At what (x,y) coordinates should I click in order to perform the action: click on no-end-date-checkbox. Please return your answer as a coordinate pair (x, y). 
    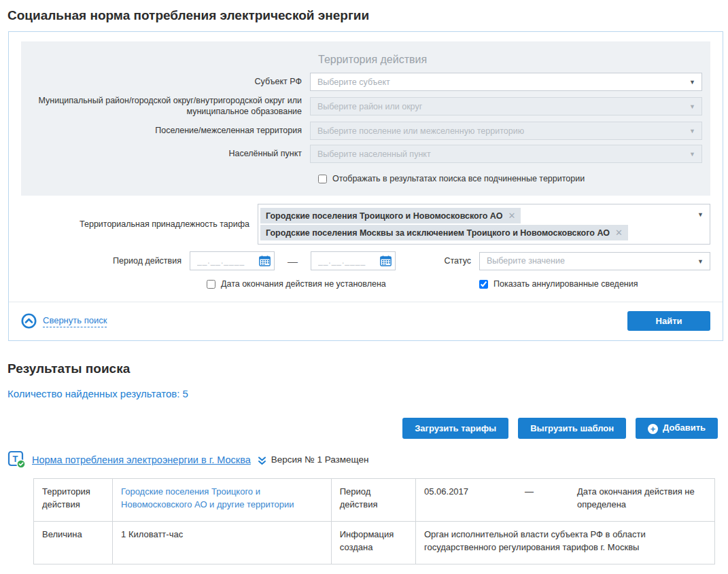
    Looking at the image, I should click on (211, 284).